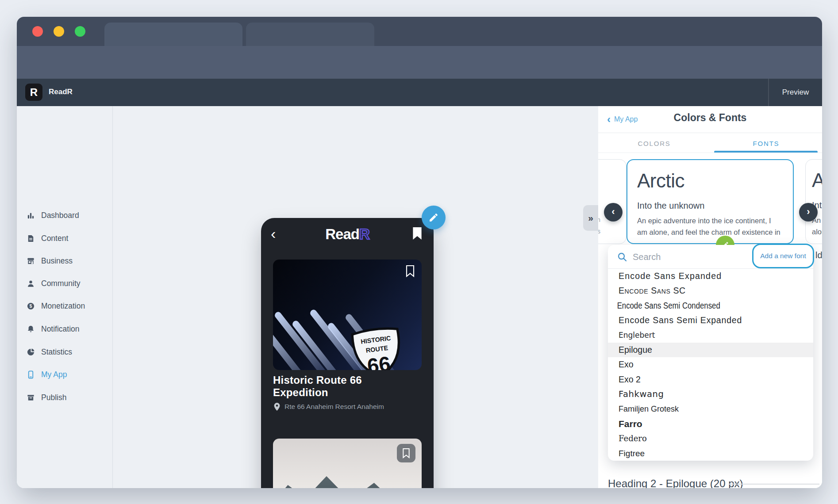  Describe the element at coordinates (66, 306) in the screenshot. I see `sidebar-item-monetization: $ Monetization` at that location.